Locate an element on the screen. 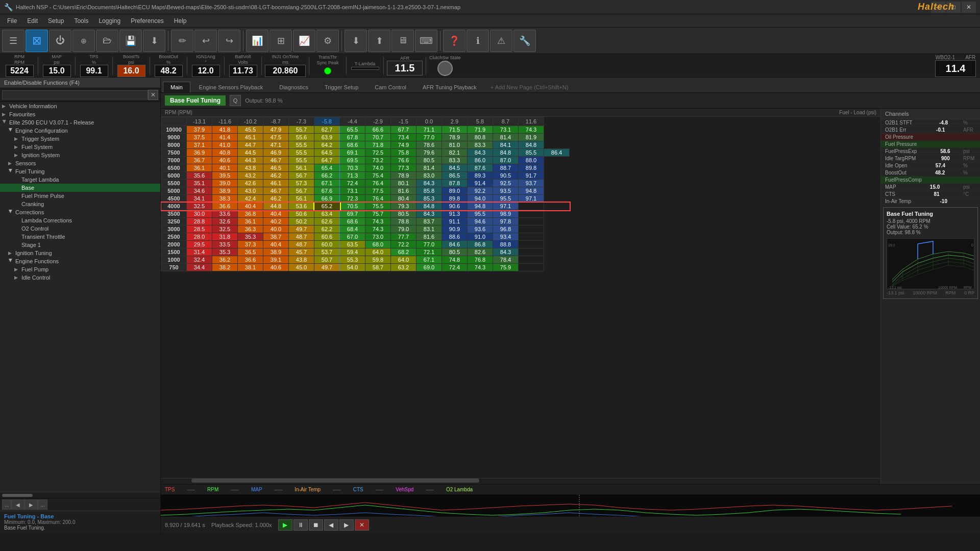  table-cell: 97.1 is located at coordinates (531, 199).